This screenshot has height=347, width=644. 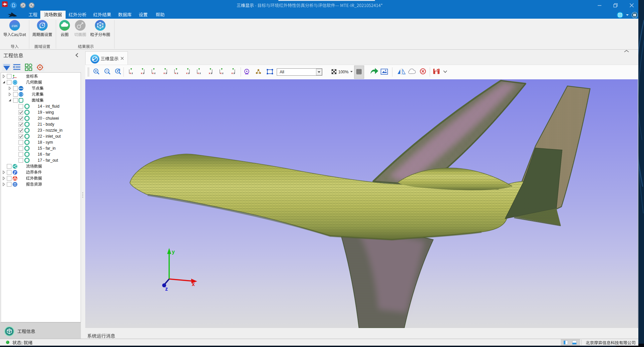 What do you see at coordinates (50, 130) in the screenshot?
I see `svg-text: 23 - nozzle_in` at bounding box center [50, 130].